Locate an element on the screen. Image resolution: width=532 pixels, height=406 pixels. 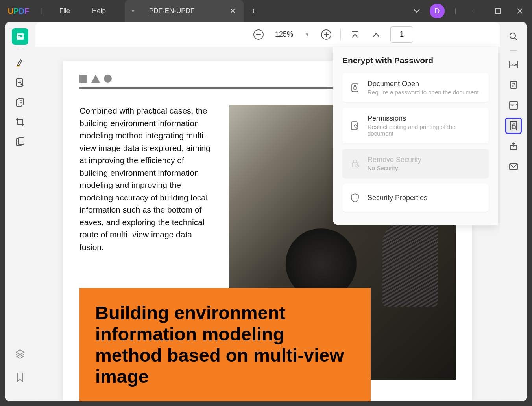
organize-pages-tool is located at coordinates (20, 102).